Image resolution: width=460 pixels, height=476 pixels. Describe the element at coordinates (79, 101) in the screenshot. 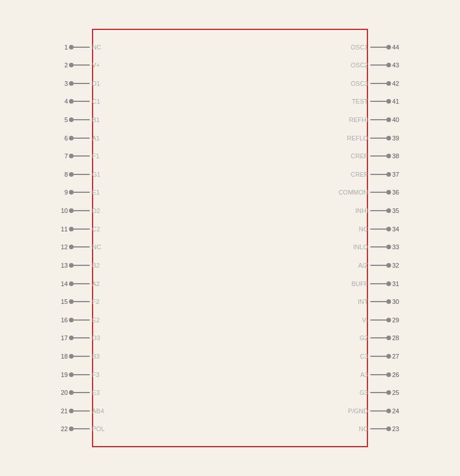

I see `pin-left-4: 4C1` at that location.